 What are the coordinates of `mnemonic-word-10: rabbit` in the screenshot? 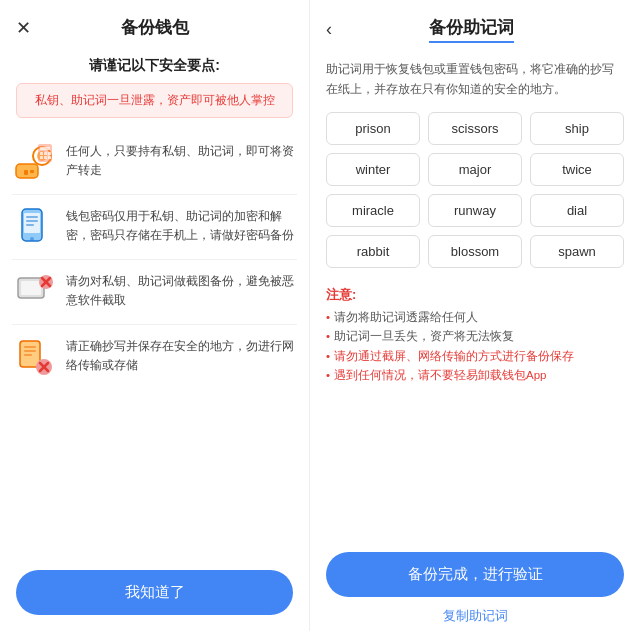 It's located at (373, 252).